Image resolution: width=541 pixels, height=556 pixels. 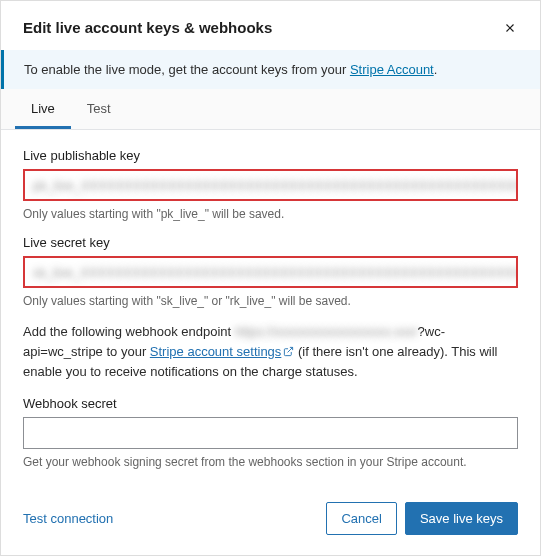 I want to click on info-notice: To enable the live mode, get the account…, so click(x=270, y=70).